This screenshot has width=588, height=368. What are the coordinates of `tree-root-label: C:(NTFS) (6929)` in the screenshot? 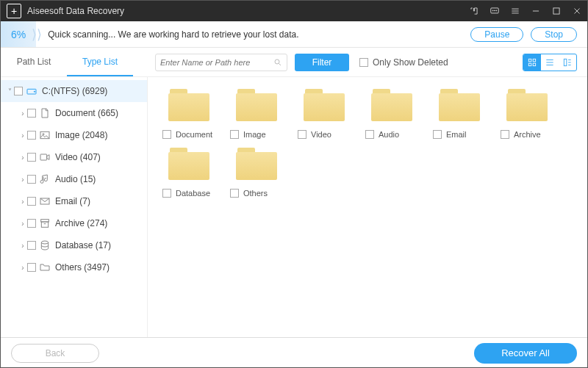 It's located at (75, 91).